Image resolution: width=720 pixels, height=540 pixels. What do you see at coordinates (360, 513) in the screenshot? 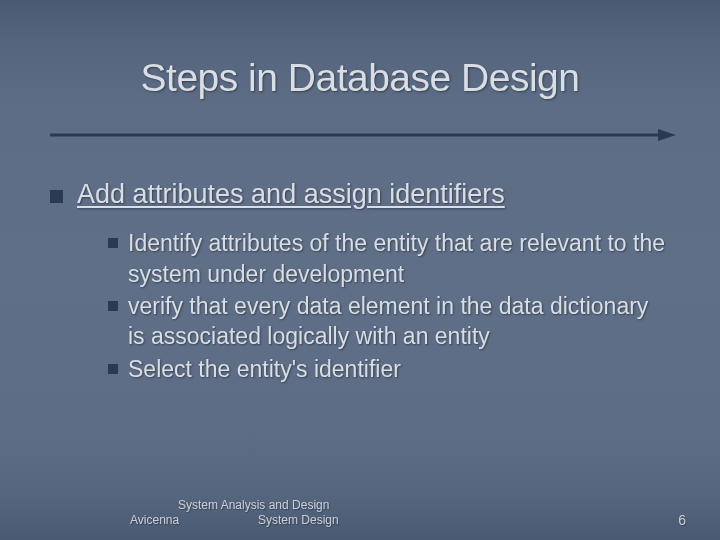
I see `footer: System Analysis and Design Avicenna Syst…` at bounding box center [360, 513].